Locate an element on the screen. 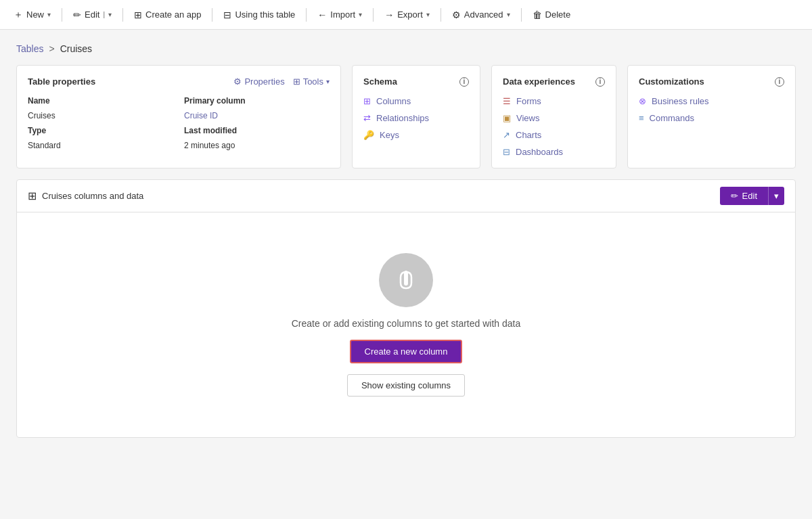  export-button: → Export ▾ is located at coordinates (407, 15).